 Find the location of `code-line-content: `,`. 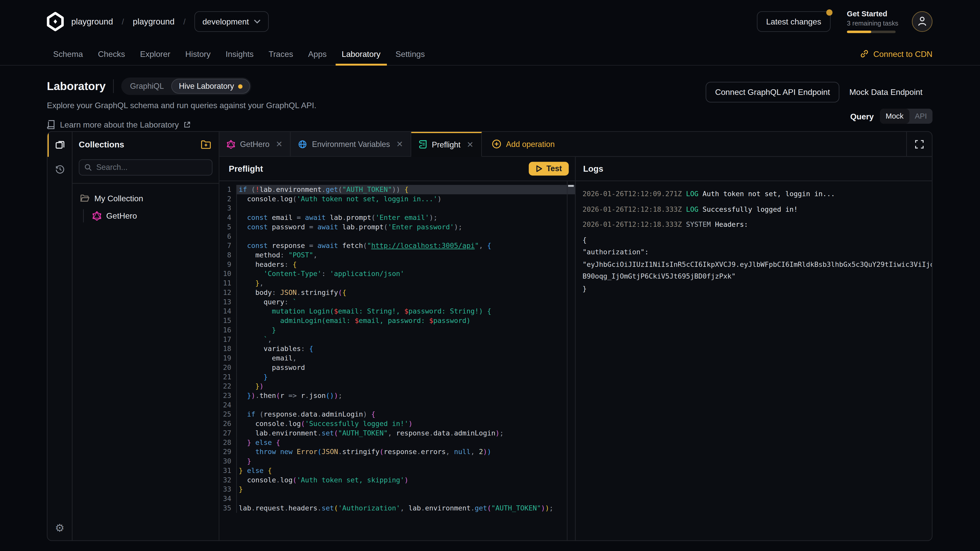

code-line-content: `, is located at coordinates (406, 340).